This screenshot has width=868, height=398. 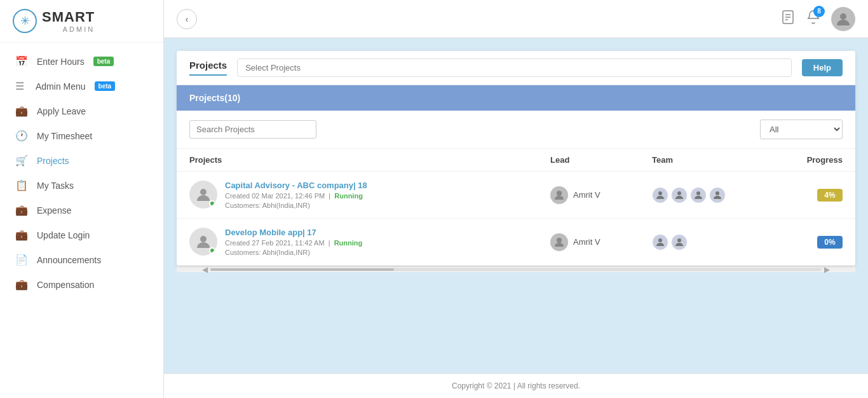 What do you see at coordinates (81, 285) in the screenshot?
I see `sidebar-item-compensation: 💼 Compensation` at bounding box center [81, 285].